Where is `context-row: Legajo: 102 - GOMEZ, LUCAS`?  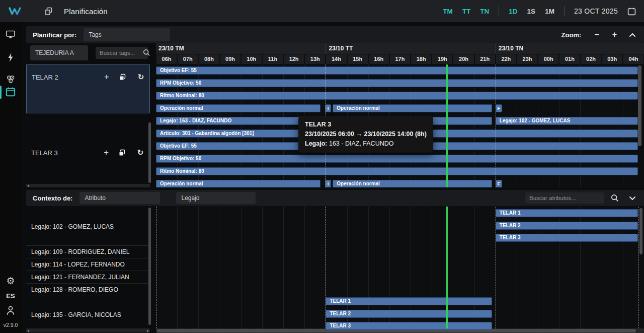 context-row: Legajo: 102 - GOMEZ, LUCAS is located at coordinates (88, 227).